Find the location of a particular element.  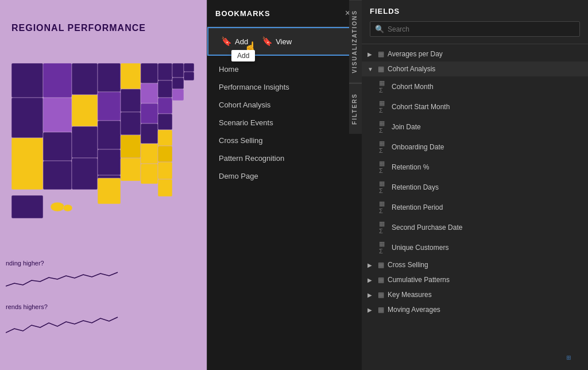

table-icon-key: ▦ is located at coordinates (381, 295).